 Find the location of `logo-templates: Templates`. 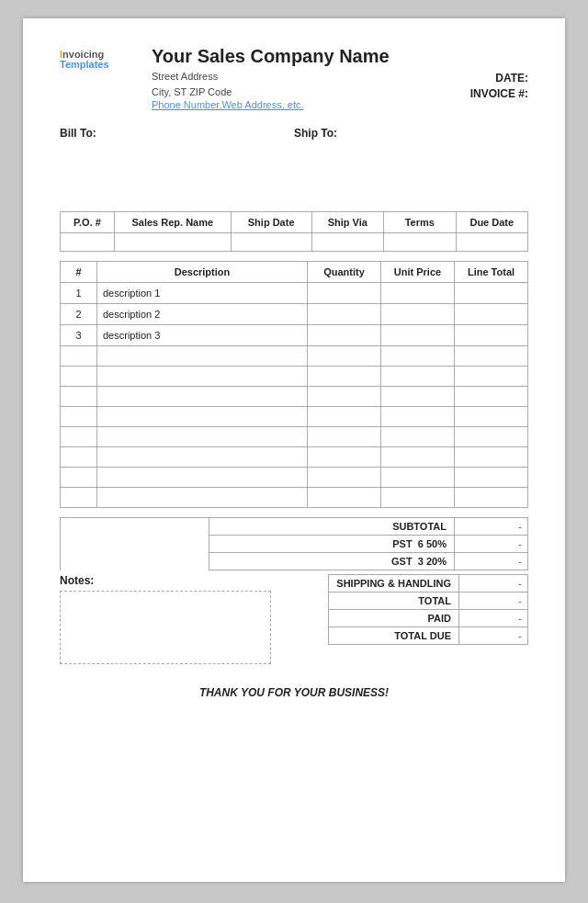

logo-templates: Templates is located at coordinates (85, 64).